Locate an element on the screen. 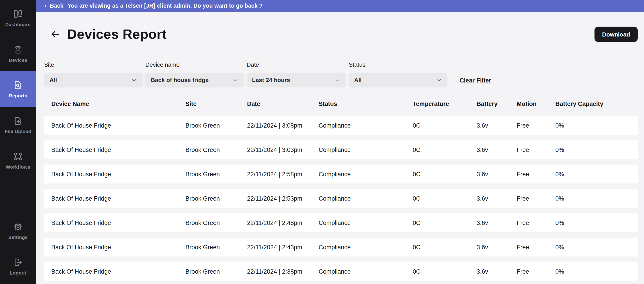  cell-date: 22/11/2024 | 2:43pm is located at coordinates (283, 247).